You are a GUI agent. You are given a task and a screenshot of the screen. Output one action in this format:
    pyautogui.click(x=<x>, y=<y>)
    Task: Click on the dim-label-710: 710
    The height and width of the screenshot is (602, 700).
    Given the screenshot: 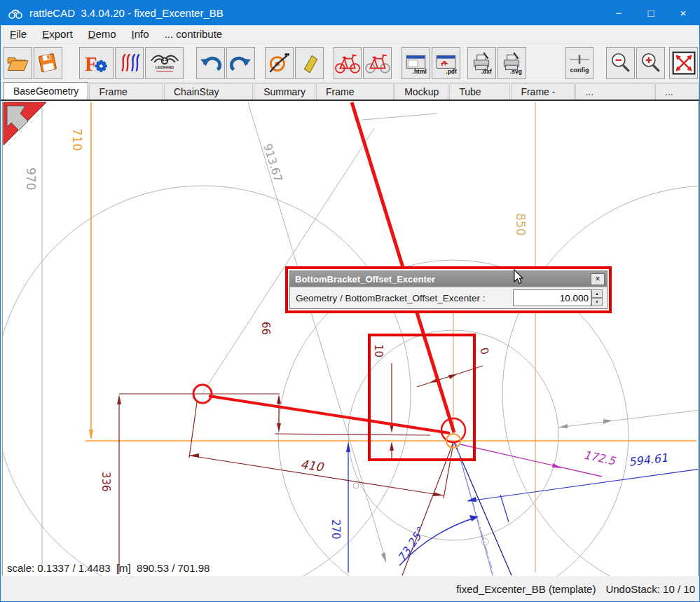 What is the action you would take?
    pyautogui.click(x=77, y=139)
    